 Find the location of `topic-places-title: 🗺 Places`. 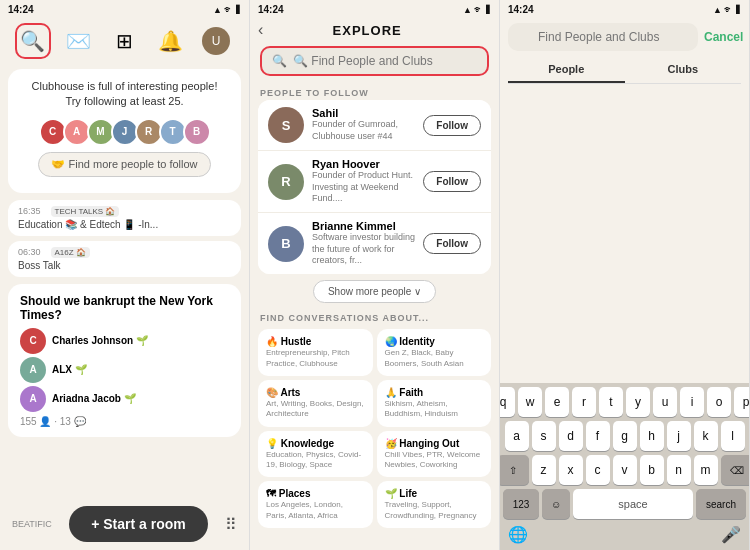

topic-places-title: 🗺 Places is located at coordinates (316, 494).